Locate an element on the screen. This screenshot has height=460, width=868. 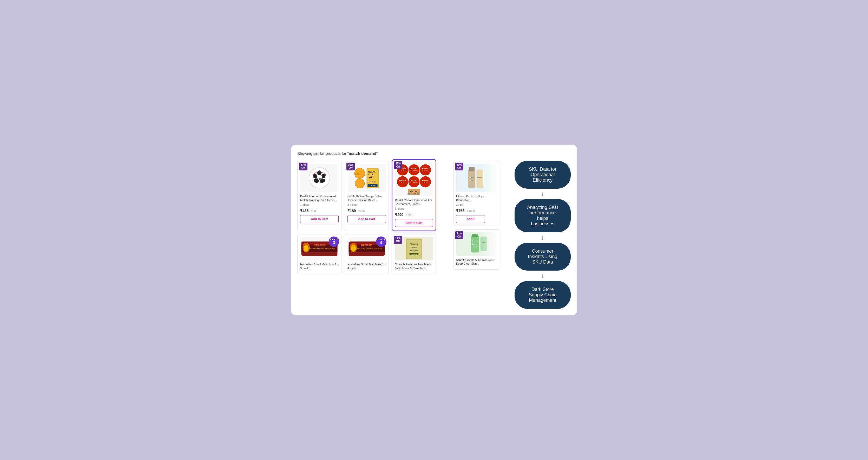
grid-row-1: 37%Off is located at coordinates (373, 196).